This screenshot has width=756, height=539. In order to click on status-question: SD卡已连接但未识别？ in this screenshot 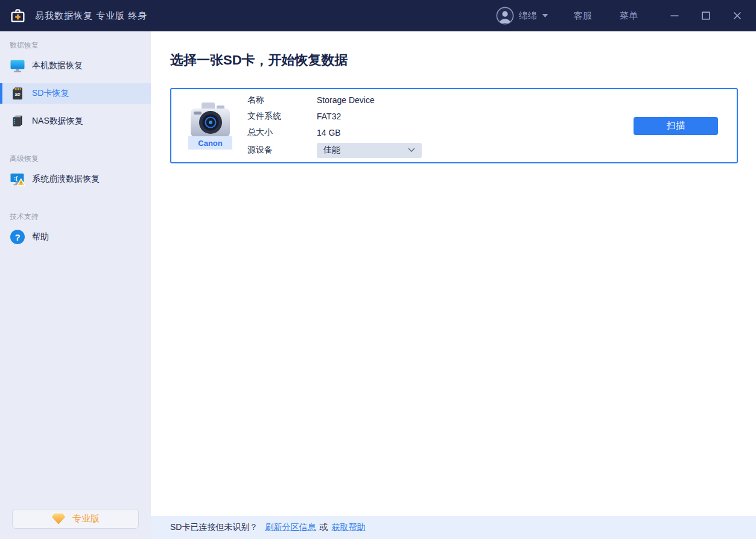, I will do `click(214, 528)`.